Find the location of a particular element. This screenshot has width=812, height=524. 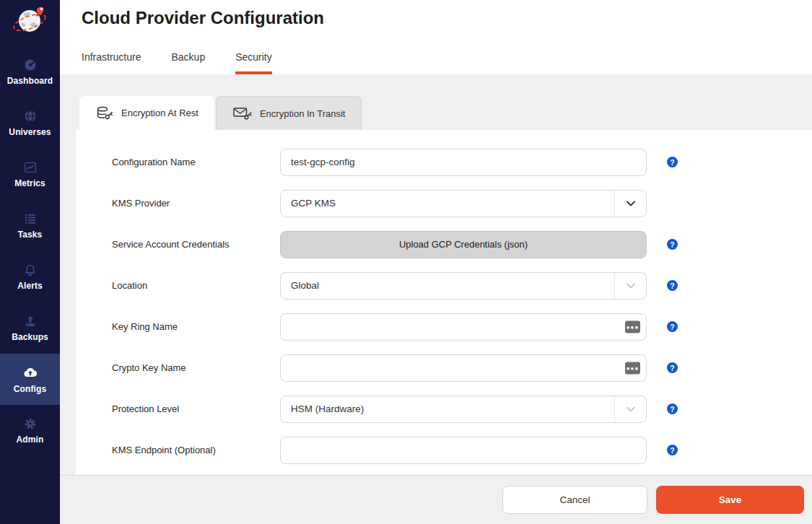

service-account-credentials-label: Service Account Credentials is located at coordinates (196, 244).